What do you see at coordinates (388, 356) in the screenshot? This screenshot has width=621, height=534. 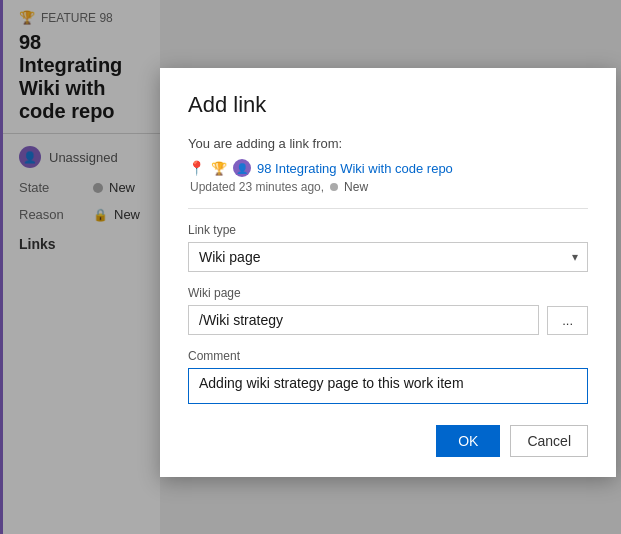 I see `comment-label: Comment` at bounding box center [388, 356].